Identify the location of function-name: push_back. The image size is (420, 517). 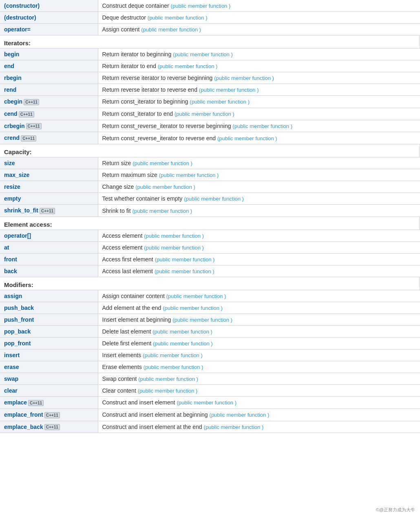
(19, 308).